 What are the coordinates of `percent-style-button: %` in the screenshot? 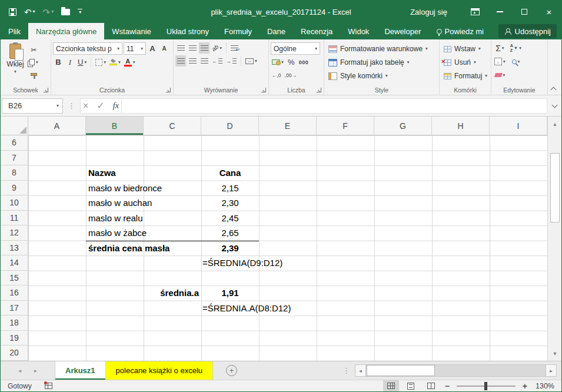 It's located at (291, 62).